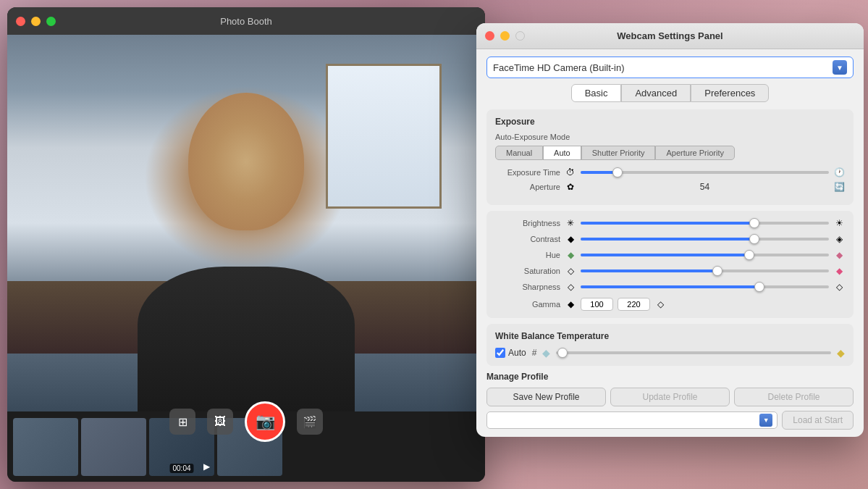 The width and height of the screenshot is (868, 489). Describe the element at coordinates (528, 239) in the screenshot. I see `contrast-label: Contrast` at that location.